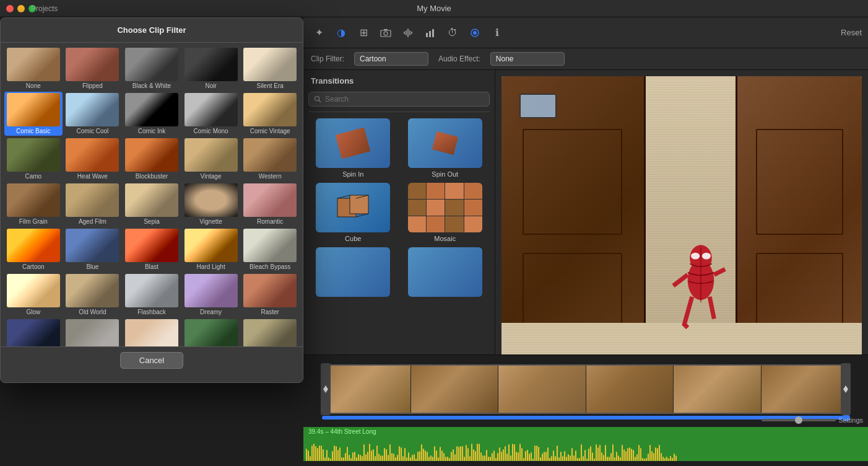 The width and height of the screenshot is (868, 466). What do you see at coordinates (33, 68) in the screenshot?
I see `filter-item-none: None` at bounding box center [33, 68].